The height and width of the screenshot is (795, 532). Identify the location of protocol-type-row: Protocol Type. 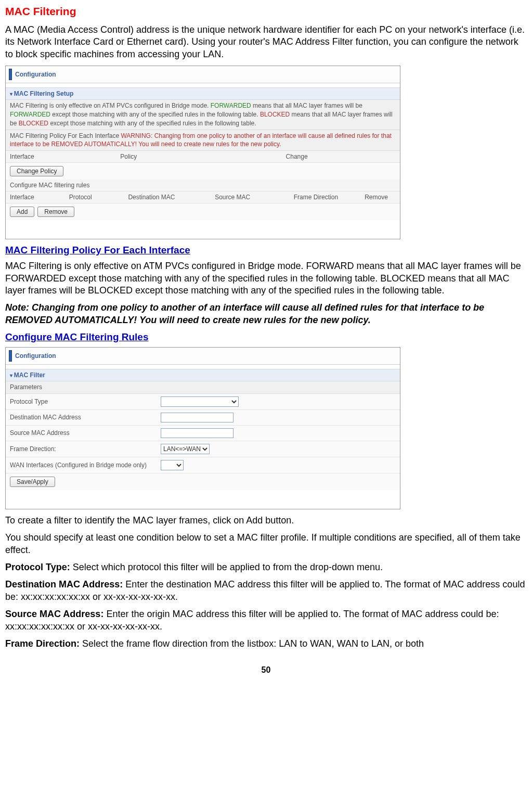
(203, 402).